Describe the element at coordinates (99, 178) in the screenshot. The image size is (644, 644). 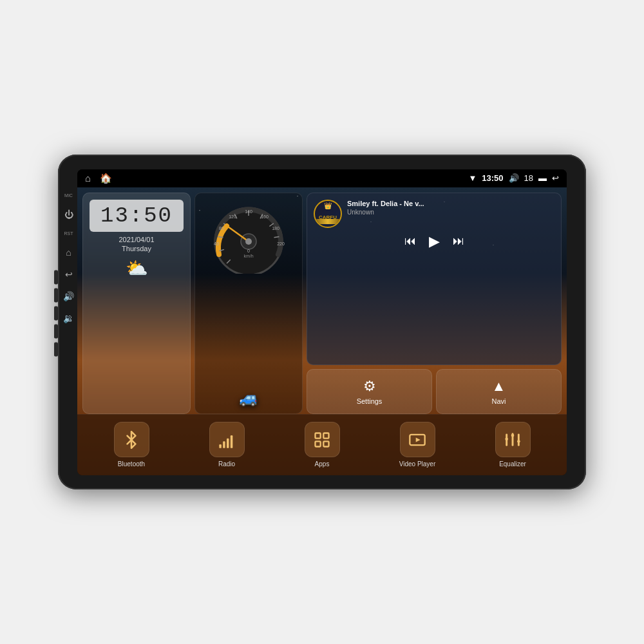
I see `nav-icons: ⌂ 🏠` at that location.